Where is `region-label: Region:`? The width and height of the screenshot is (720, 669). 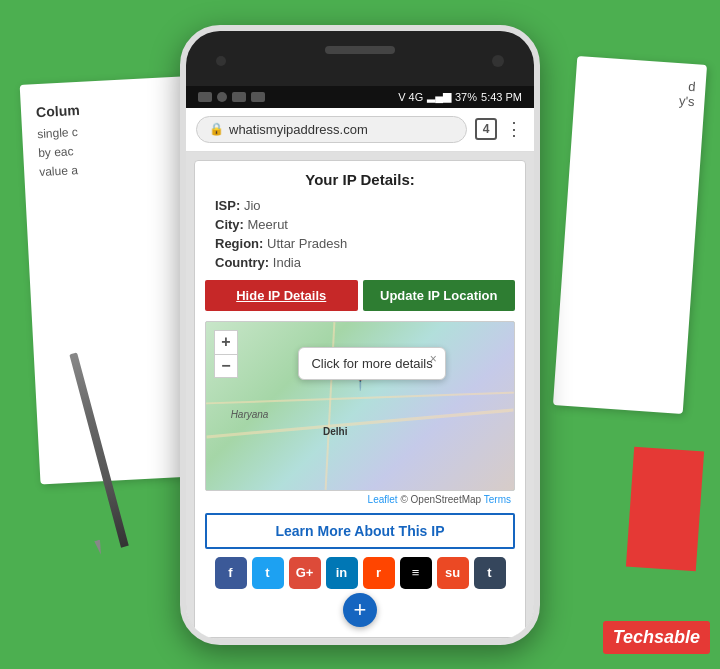 region-label: Region: is located at coordinates (239, 244).